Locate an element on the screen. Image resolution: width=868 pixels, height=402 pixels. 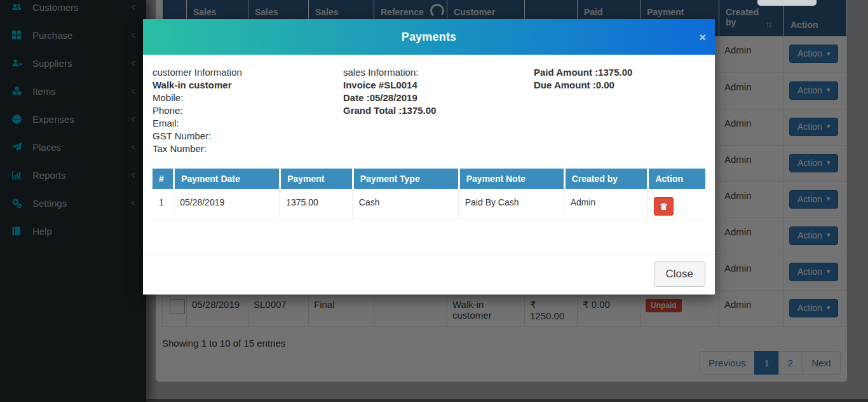
mobile-label: Mobile: is located at coordinates (248, 98).